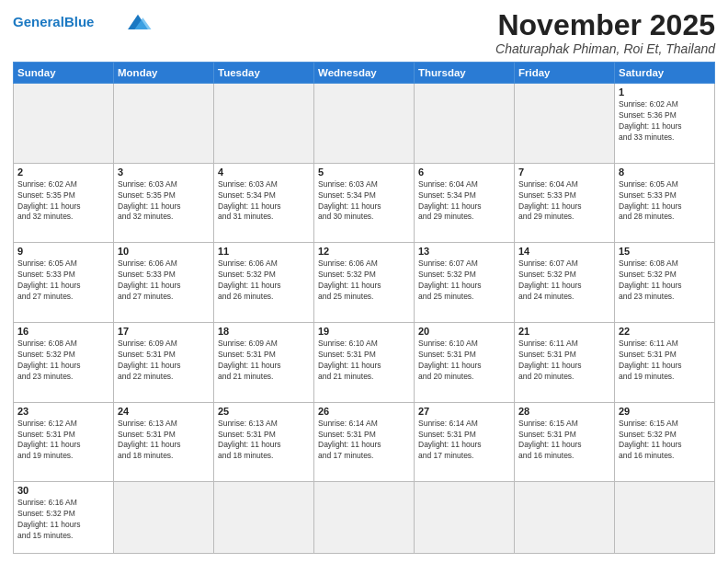 Image resolution: width=728 pixels, height=563 pixels. Describe the element at coordinates (265, 202) in the screenshot. I see `calendar-cell: 4Sunrise: 6:03 AM Sunset: 5:34 PM Daylig…` at that location.